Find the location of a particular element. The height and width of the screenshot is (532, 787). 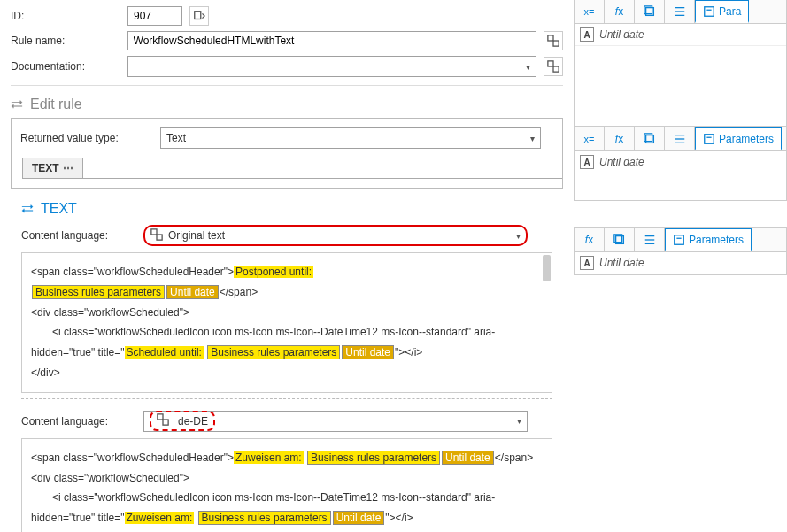

tab-menu-icon: ⋯ is located at coordinates (68, 168).